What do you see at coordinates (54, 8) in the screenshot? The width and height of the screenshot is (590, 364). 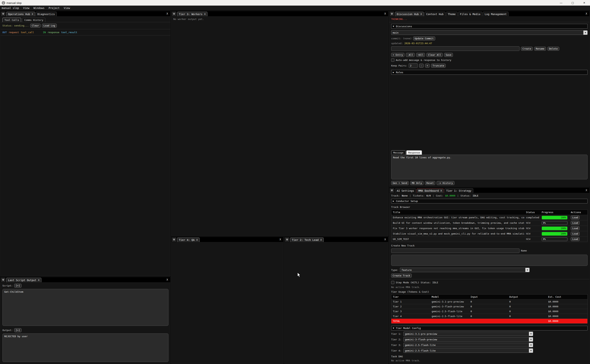 I see `menu-item: Project` at bounding box center [54, 8].